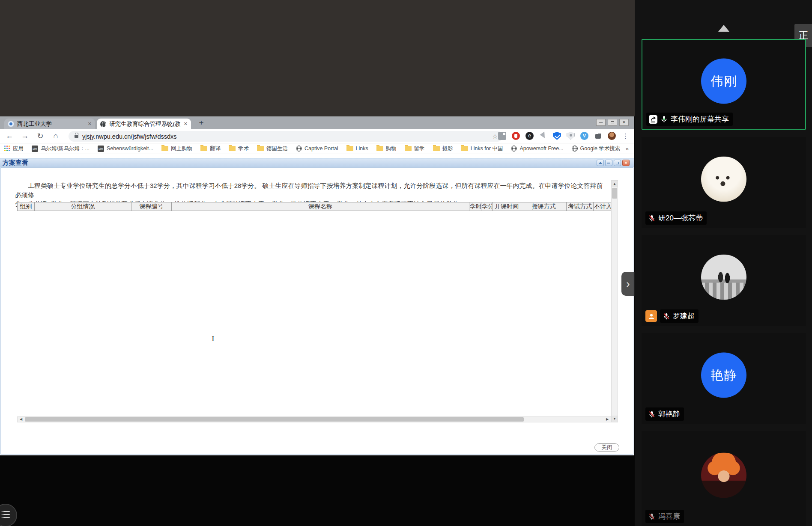 The height and width of the screenshot is (526, 812). Describe the element at coordinates (314, 207) in the screenshot. I see `table-header-row: 组别分组情况课程编号课程名称学时学分开课时间授课方式考试方式不计入` at that location.